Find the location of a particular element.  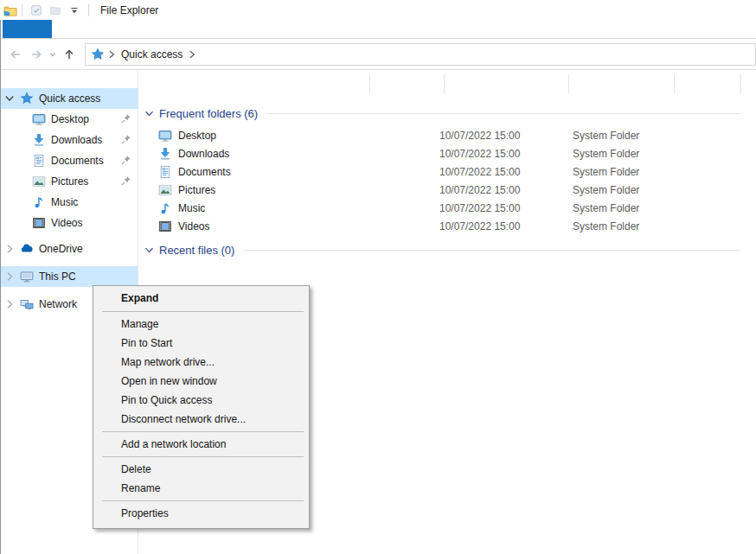

this-pc-icon is located at coordinates (27, 277).